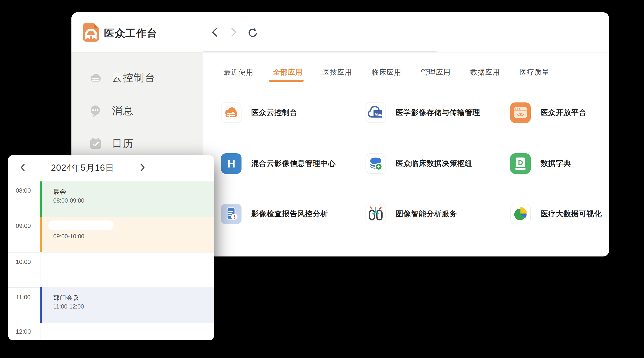 This screenshot has width=644, height=358. Describe the element at coordinates (376, 214) in the screenshot. I see `lungs-icon` at that location.